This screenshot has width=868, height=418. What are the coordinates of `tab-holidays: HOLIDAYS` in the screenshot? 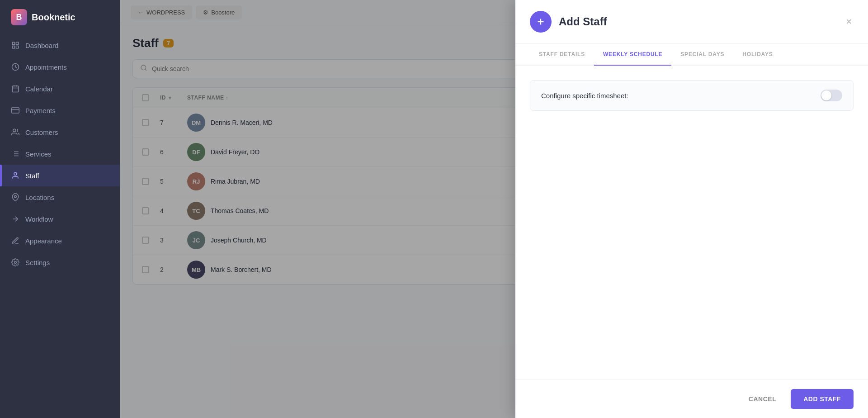 It's located at (758, 55).